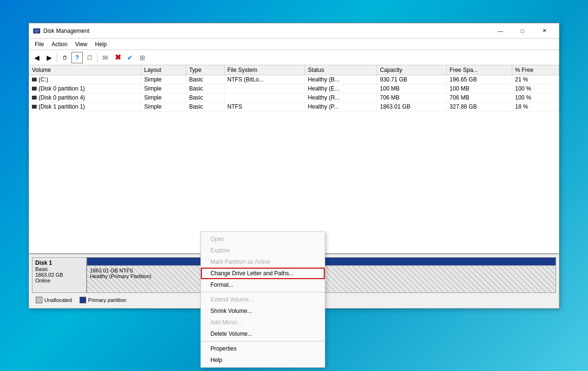  Describe the element at coordinates (263, 300) in the screenshot. I see `ctx-item-extend-volume---: Extend Volume...` at that location.